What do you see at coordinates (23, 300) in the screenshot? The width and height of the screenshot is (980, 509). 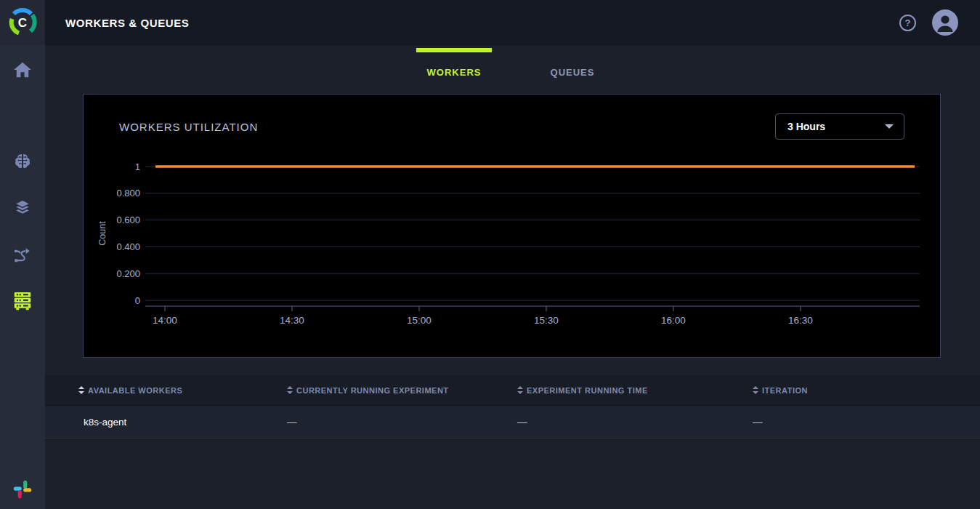 I see `workers-queues-icon` at bounding box center [23, 300].